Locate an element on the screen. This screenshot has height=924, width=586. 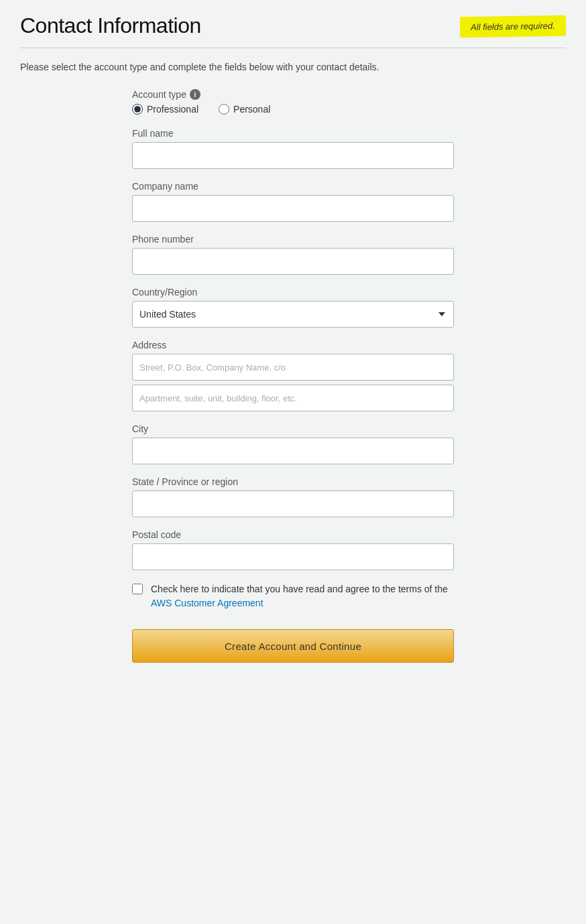
city-field: City is located at coordinates (293, 444).